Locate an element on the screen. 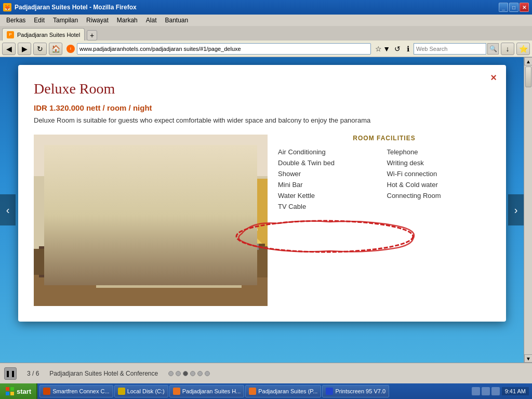 The width and height of the screenshot is (532, 399). minimize-button: _ is located at coordinates (503, 7).